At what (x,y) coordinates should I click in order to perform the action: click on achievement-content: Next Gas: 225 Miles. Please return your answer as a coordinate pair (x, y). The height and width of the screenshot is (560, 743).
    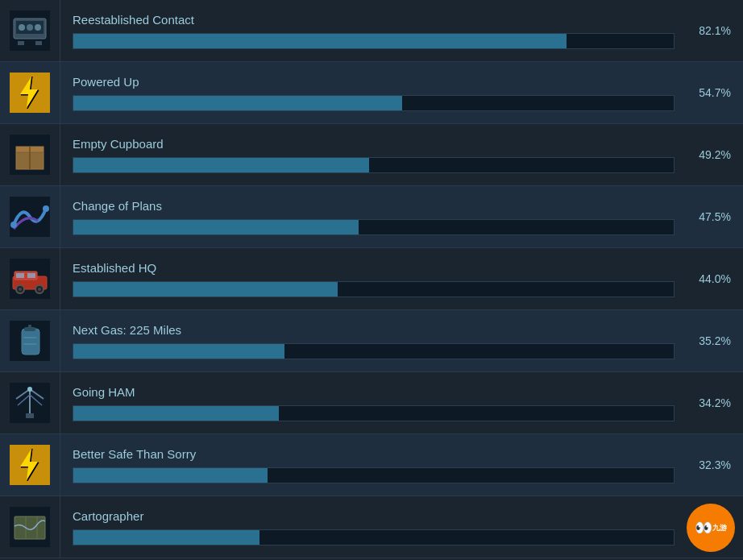
    Looking at the image, I should click on (374, 342).